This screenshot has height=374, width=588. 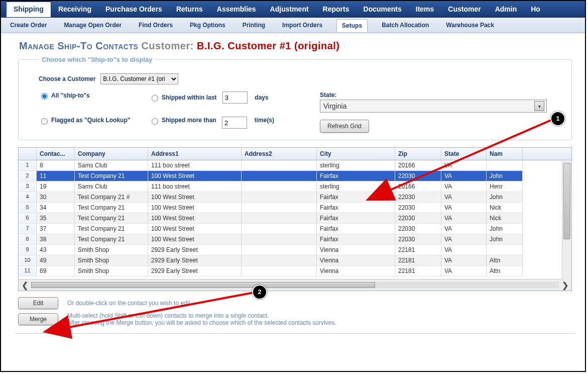 I want to click on nav-sub-find-orders: Find Orders, so click(x=156, y=25).